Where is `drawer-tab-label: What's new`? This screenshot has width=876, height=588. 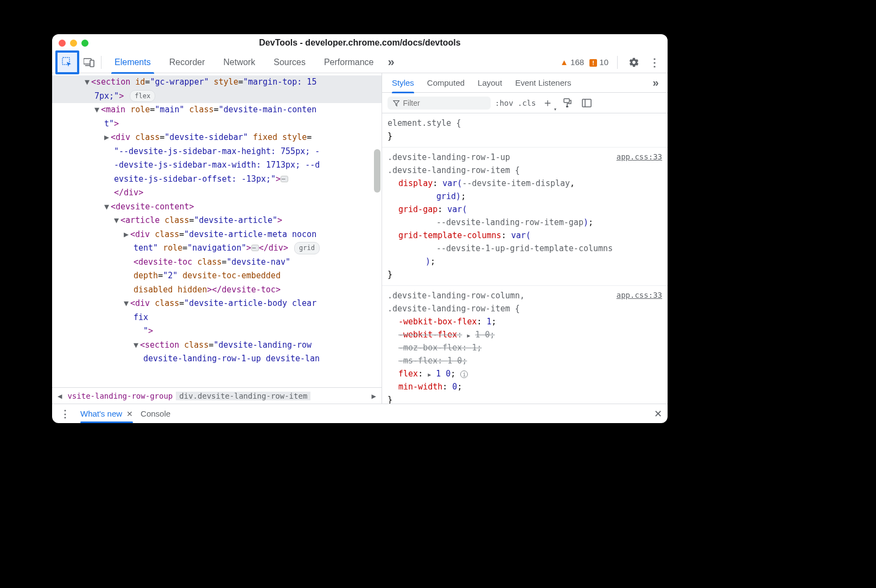 drawer-tab-label: What's new is located at coordinates (101, 413).